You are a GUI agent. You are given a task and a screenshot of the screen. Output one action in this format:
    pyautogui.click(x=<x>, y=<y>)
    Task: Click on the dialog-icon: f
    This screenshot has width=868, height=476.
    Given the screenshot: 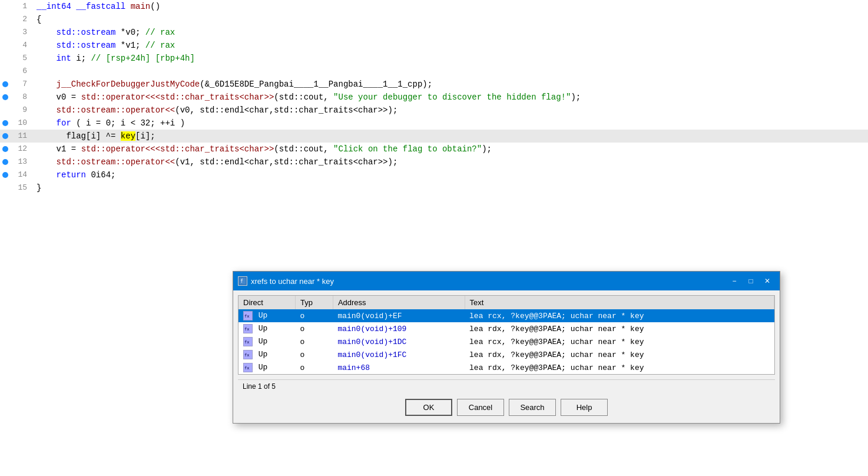 What is the action you would take?
    pyautogui.click(x=243, y=281)
    